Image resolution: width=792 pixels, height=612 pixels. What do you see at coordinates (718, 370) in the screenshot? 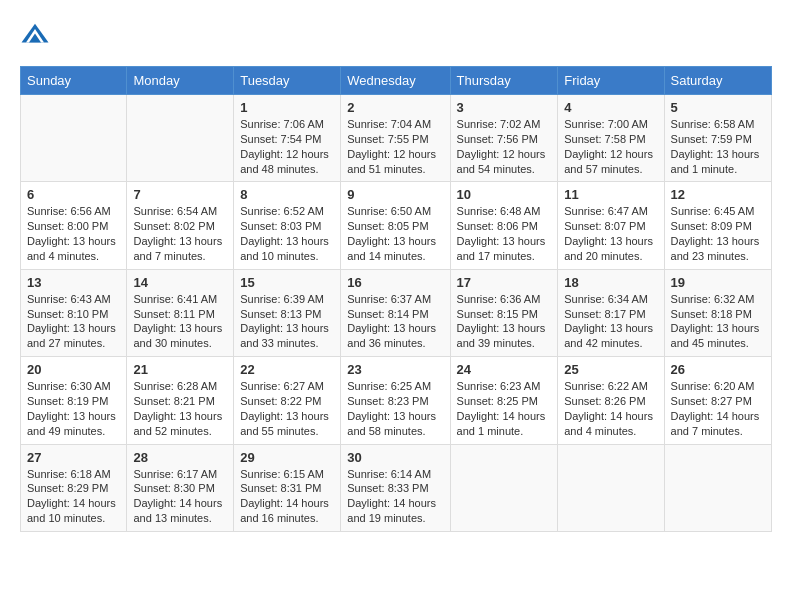
I see `day-number: 26` at bounding box center [718, 370].